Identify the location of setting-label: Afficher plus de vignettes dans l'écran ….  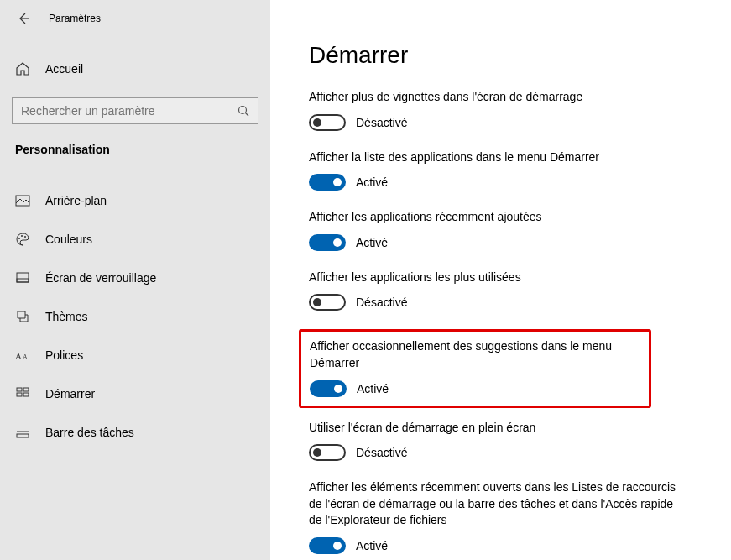
(493, 97).